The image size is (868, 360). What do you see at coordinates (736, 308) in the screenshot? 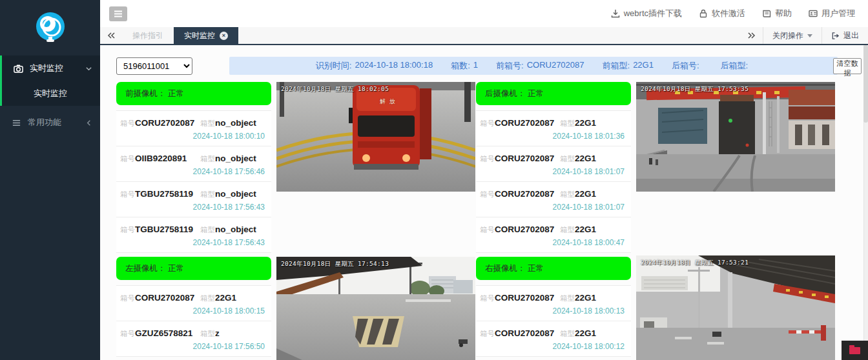
I see `right-camera-video: 2024年10月18日 星期五 17:53:21` at bounding box center [736, 308].